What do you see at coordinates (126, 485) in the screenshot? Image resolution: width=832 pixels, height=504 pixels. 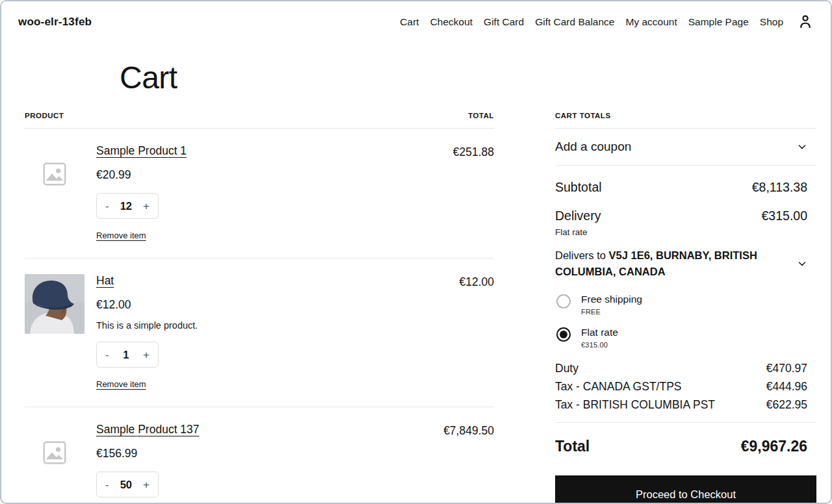 I see `quantity-value: 50` at bounding box center [126, 485].